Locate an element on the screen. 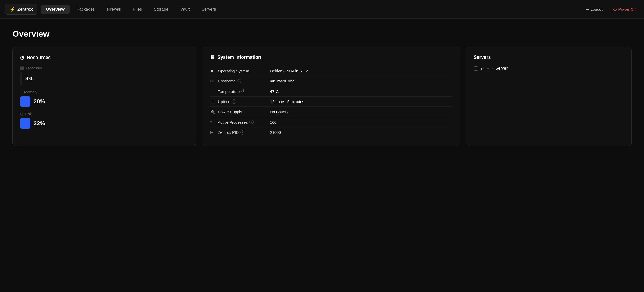 The image size is (644, 292). memory-label: ⣿ Memory is located at coordinates (104, 92).